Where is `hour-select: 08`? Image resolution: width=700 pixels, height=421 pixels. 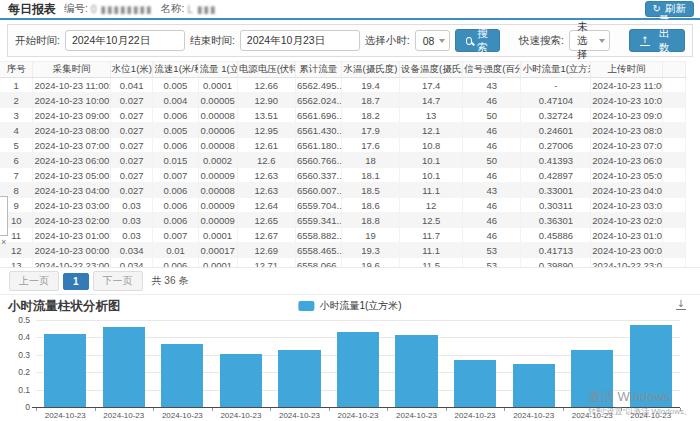 hour-select: 08 is located at coordinates (433, 40).